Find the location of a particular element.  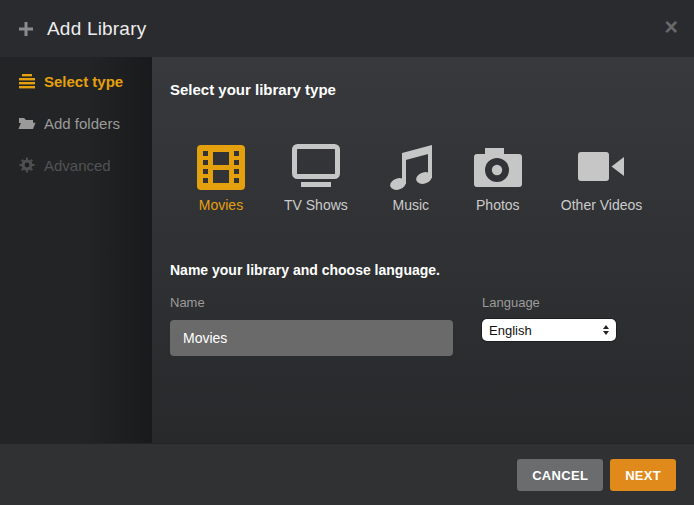

language-select-value: English is located at coordinates (510, 330).